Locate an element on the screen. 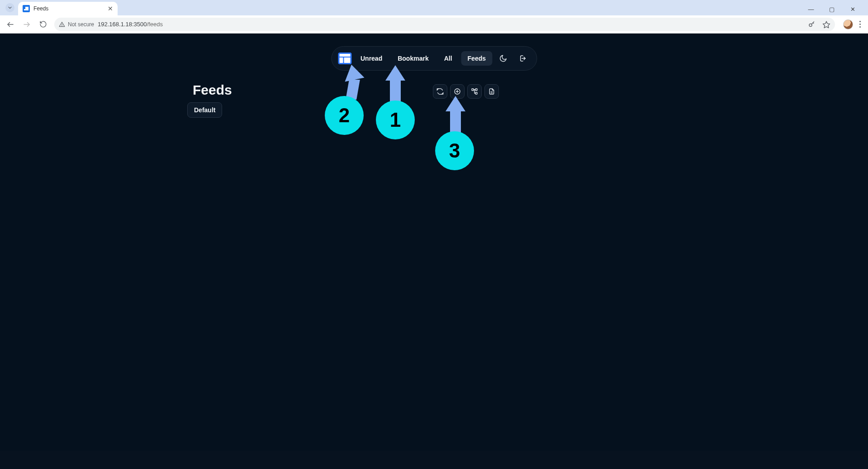 The height and width of the screenshot is (469, 868). nav-unread: Unread is located at coordinates (371, 58).